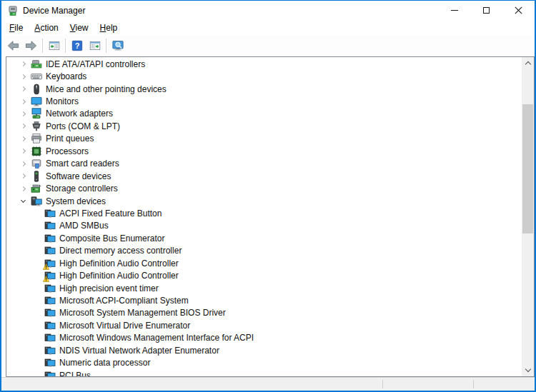 This screenshot has width=536, height=392. What do you see at coordinates (124, 301) in the screenshot?
I see `tree-item-label: Microsoft ACPI-Compliant System` at bounding box center [124, 301].